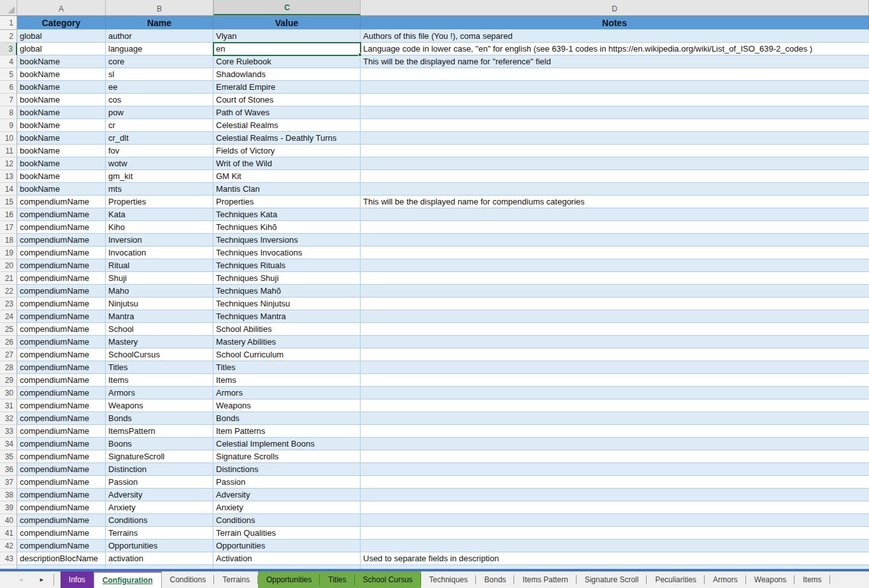 The height and width of the screenshot is (588, 869). Describe the element at coordinates (287, 138) in the screenshot. I see `cell-value: Celestial Realms - Deathly Turns` at that location.